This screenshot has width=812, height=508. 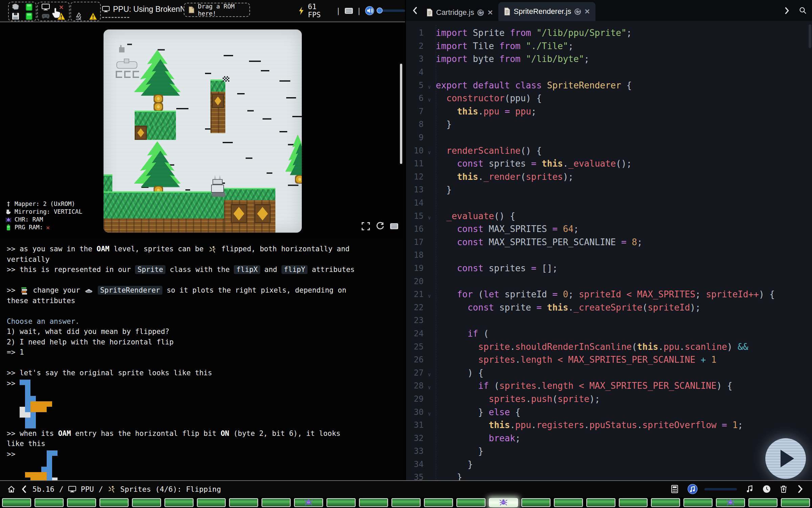 I want to click on back-button, so click(x=24, y=489).